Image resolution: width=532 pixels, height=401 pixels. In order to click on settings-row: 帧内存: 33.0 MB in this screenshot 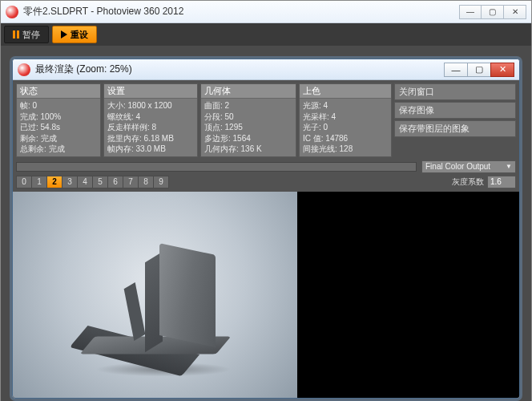, I will do `click(151, 149)`.